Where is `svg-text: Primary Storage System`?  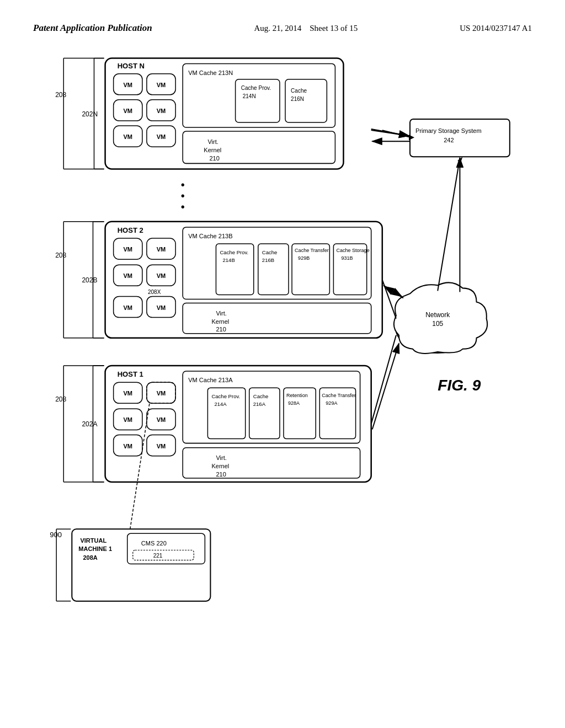
svg-text: Primary Storage System is located at coordinates (449, 131).